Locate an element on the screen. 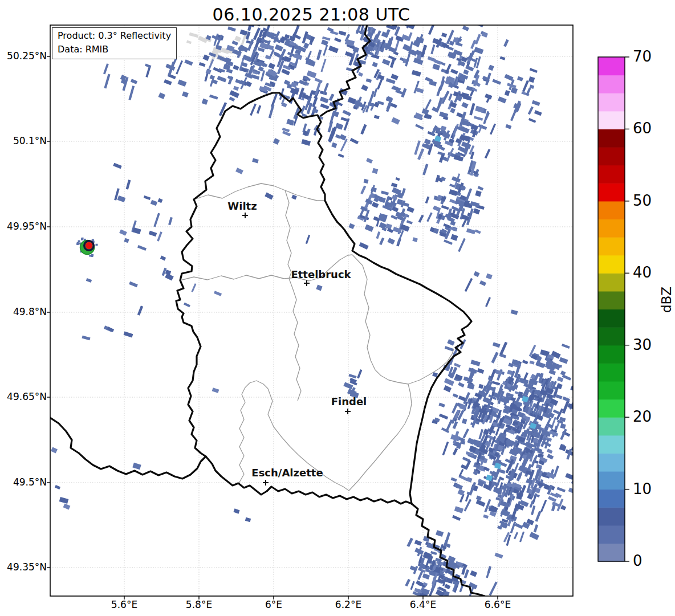 The width and height of the screenshot is (675, 616). colorbar-tick-label: 40 is located at coordinates (642, 272).